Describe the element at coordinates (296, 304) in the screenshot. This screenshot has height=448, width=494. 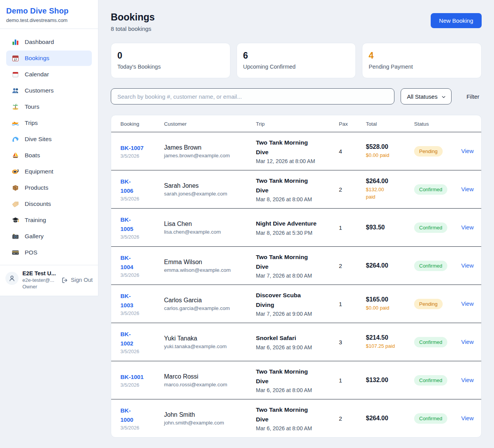
I see `table-row: BK- 1003 3/5/2026 Carlos Garcia carlos.g…` at that location.